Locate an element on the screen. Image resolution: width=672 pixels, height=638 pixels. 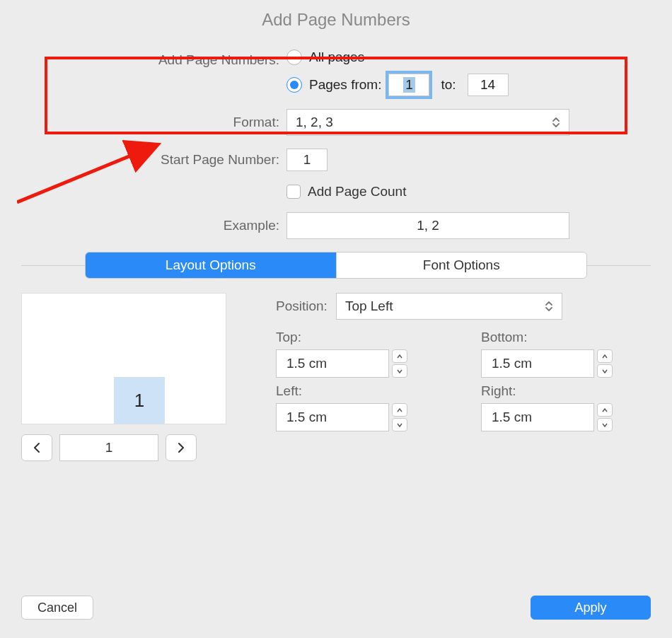
tab-layout-options: Layout Options is located at coordinates (211, 265).